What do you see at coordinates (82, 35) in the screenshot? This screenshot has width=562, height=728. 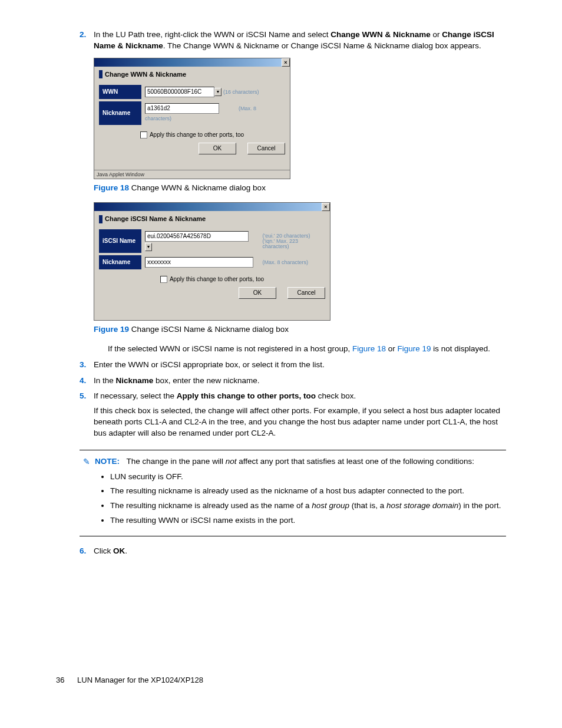 I see `step-number: 2.` at bounding box center [82, 35].